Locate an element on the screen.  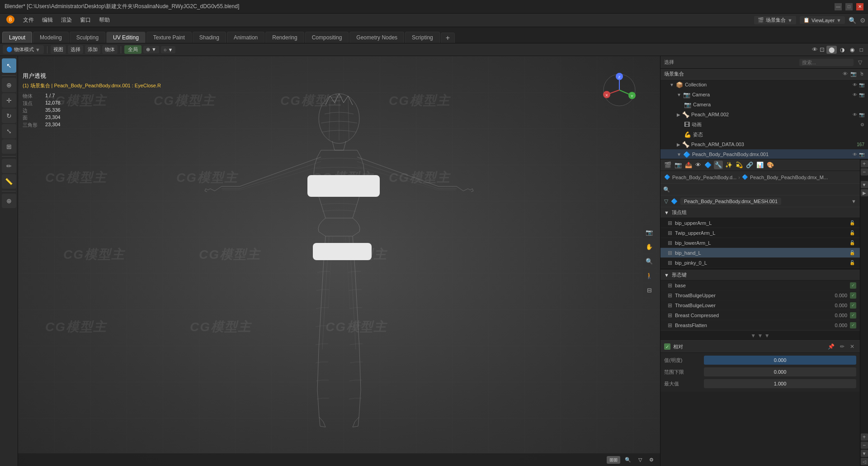
outliner-item-anim1: 🎞 动画 ⚙ is located at coordinates (764, 124).